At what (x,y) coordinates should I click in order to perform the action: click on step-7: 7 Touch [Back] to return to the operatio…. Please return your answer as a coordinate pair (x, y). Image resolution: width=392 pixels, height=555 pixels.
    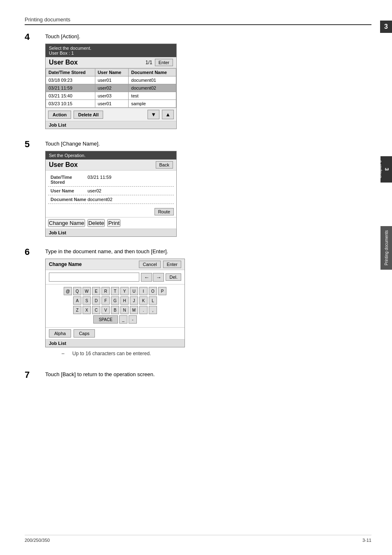
    Looking at the image, I should click on (198, 377).